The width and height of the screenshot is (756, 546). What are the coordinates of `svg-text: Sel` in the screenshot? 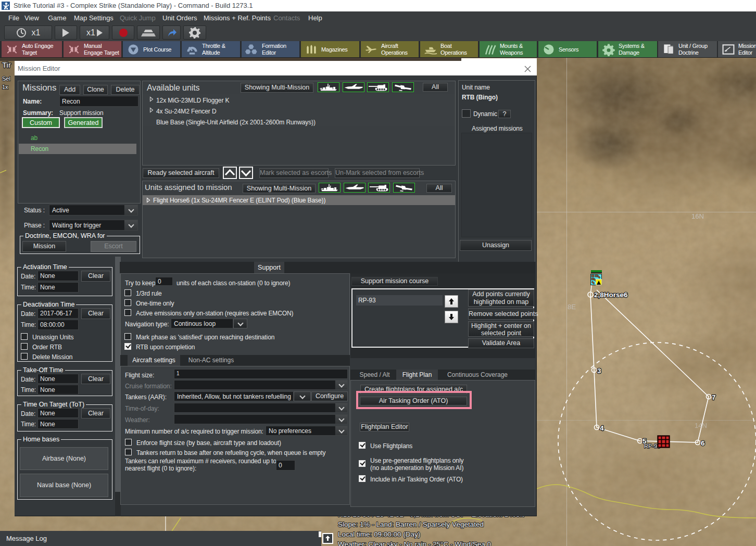 It's located at (6, 79).